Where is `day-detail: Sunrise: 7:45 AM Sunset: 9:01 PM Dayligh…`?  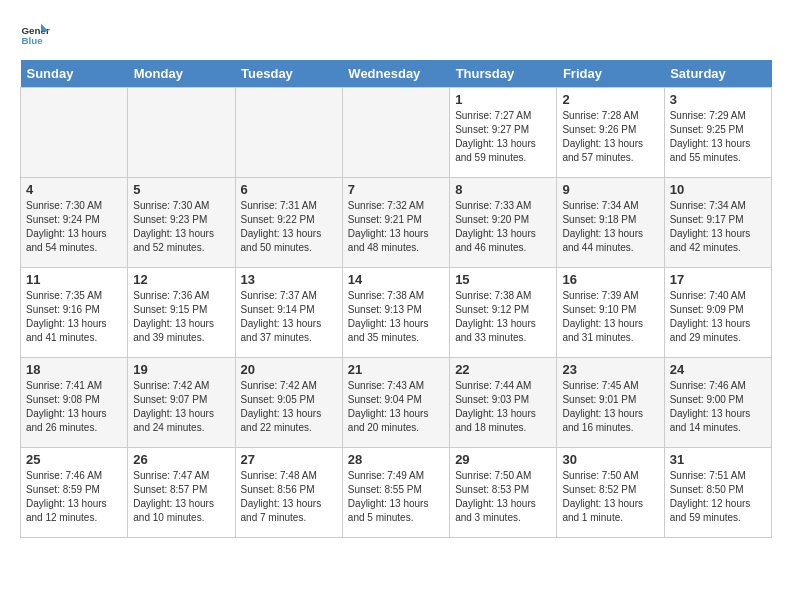 day-detail: Sunrise: 7:45 AM Sunset: 9:01 PM Dayligh… is located at coordinates (610, 407).